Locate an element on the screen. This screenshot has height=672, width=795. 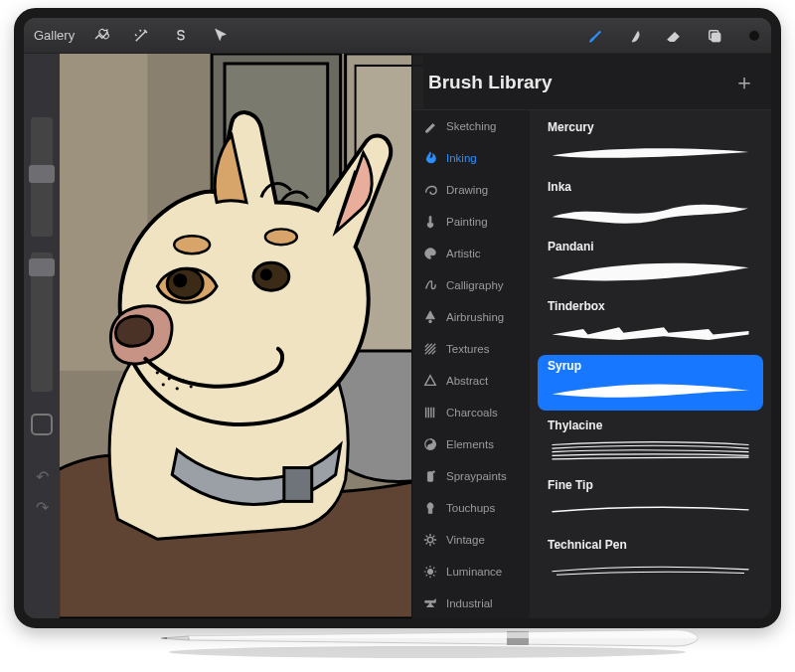
undo-icon: ↶ is located at coordinates (42, 477).